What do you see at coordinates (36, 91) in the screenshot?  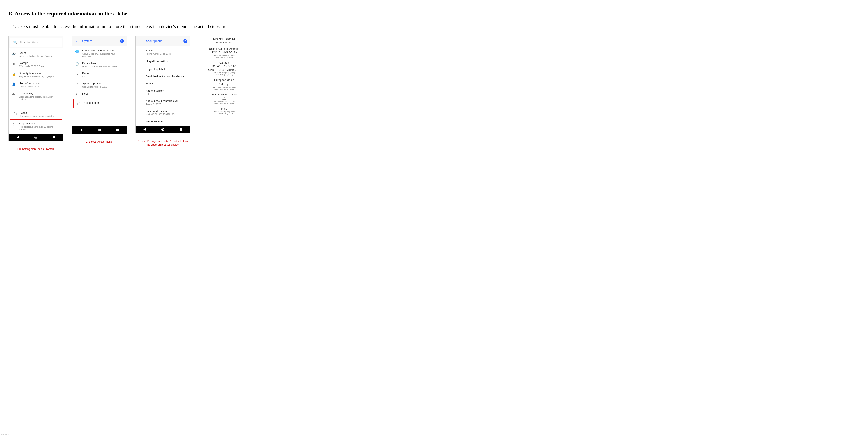 I see `screen1-body: 🔊SoundVolume, vibration, Do Not Disturb≡…` at bounding box center [36, 91].